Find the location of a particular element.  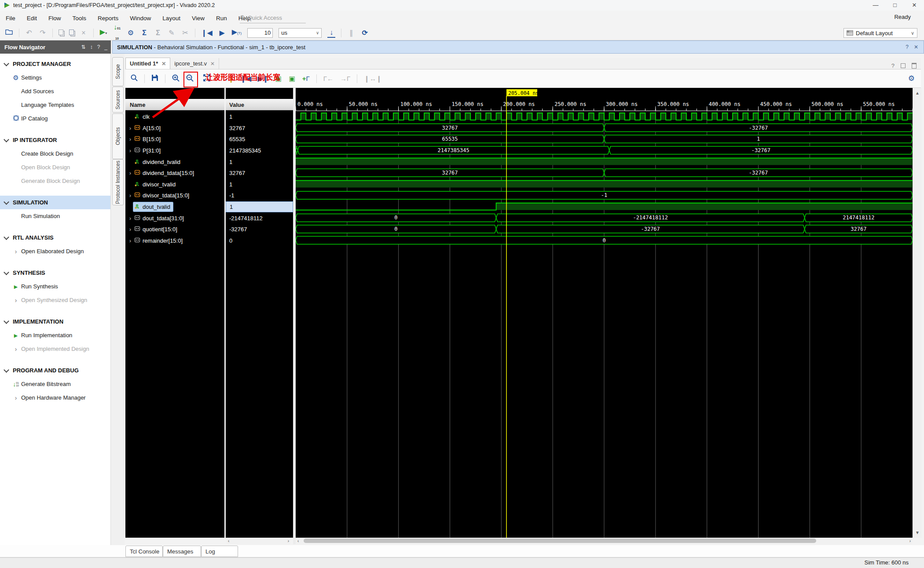

menu-item-tools: Tools is located at coordinates (80, 18).